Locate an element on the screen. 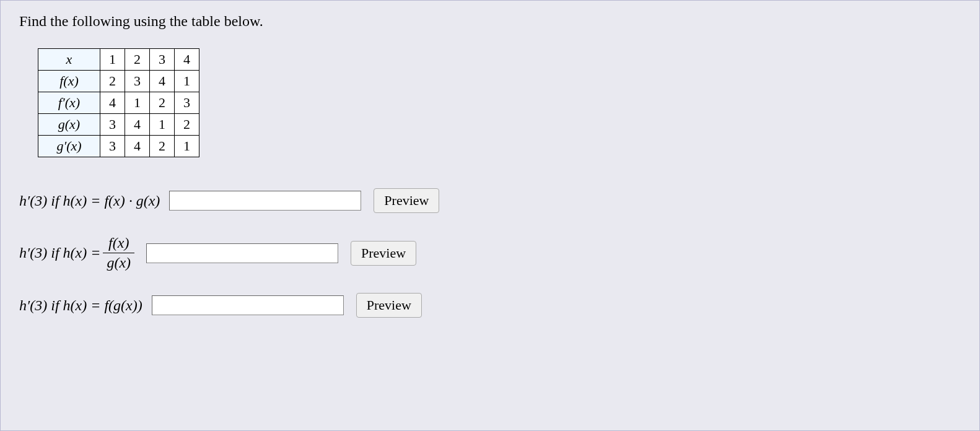  function-values-table: x 1 2 3 4 f(x) 2 3 4 1 f′(x) 4 1 2 3 g(x… is located at coordinates (119, 103).